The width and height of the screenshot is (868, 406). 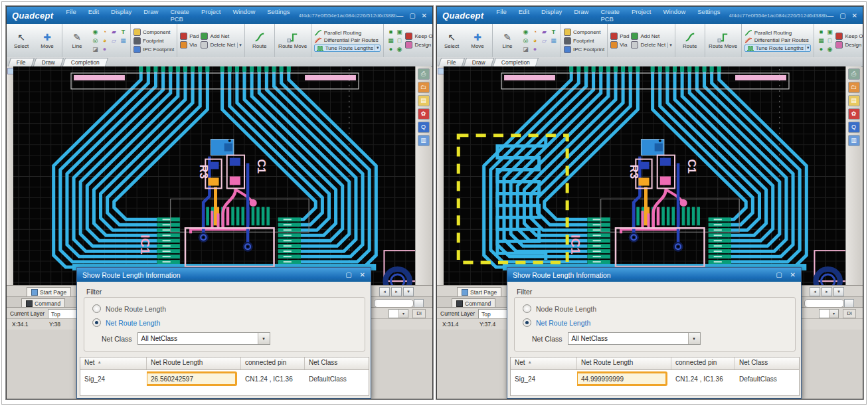 What do you see at coordinates (651, 45) in the screenshot?
I see `delete-net-button: Delete Net ▾` at bounding box center [651, 45].